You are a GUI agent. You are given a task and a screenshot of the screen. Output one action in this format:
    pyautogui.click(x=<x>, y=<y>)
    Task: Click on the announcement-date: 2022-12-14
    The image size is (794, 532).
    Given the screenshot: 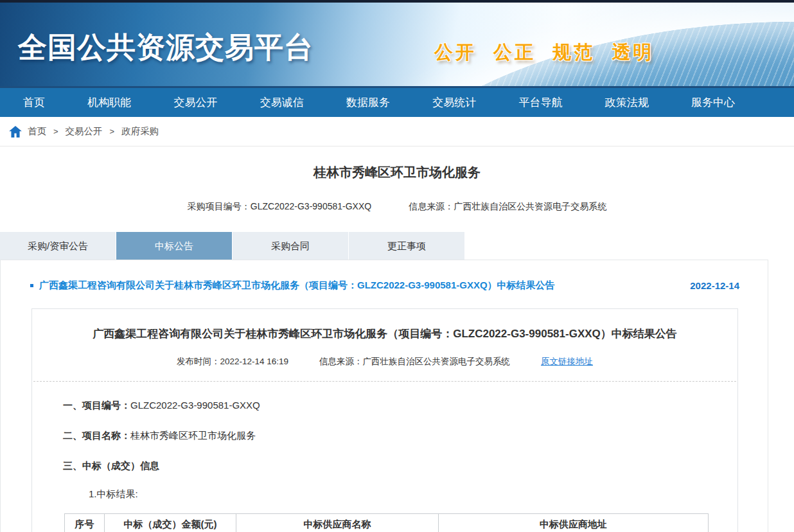 What is the action you would take?
    pyautogui.click(x=714, y=285)
    